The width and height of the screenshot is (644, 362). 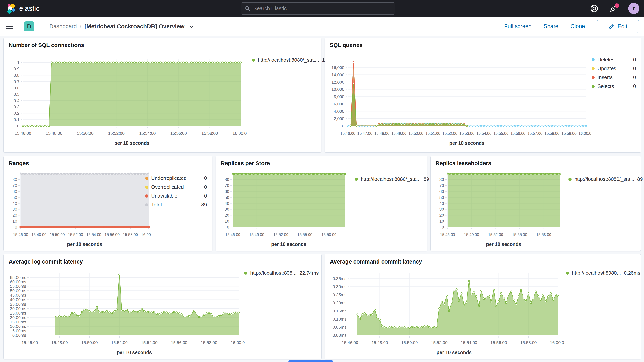 I want to click on svg-text: 10, so click(x=15, y=221).